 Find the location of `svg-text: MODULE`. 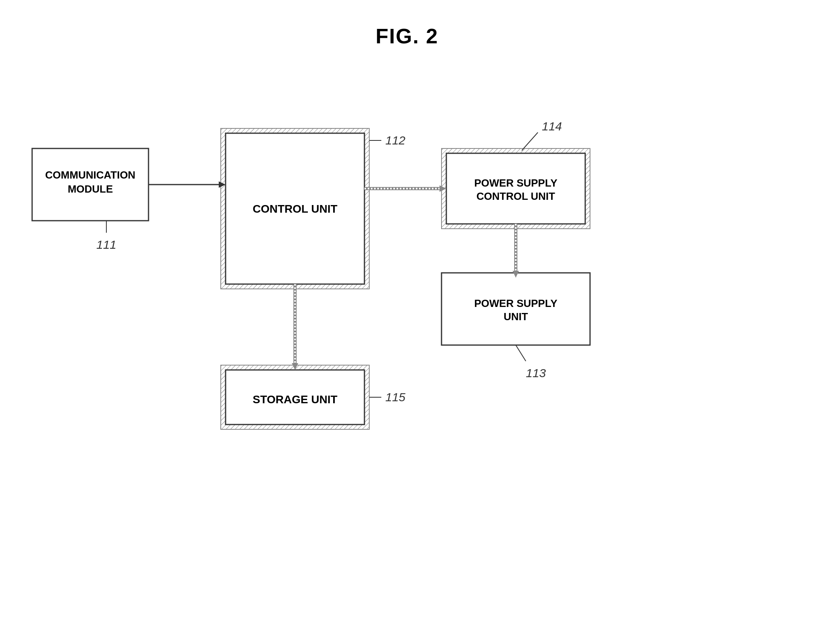

svg-text: MODULE is located at coordinates (91, 189).